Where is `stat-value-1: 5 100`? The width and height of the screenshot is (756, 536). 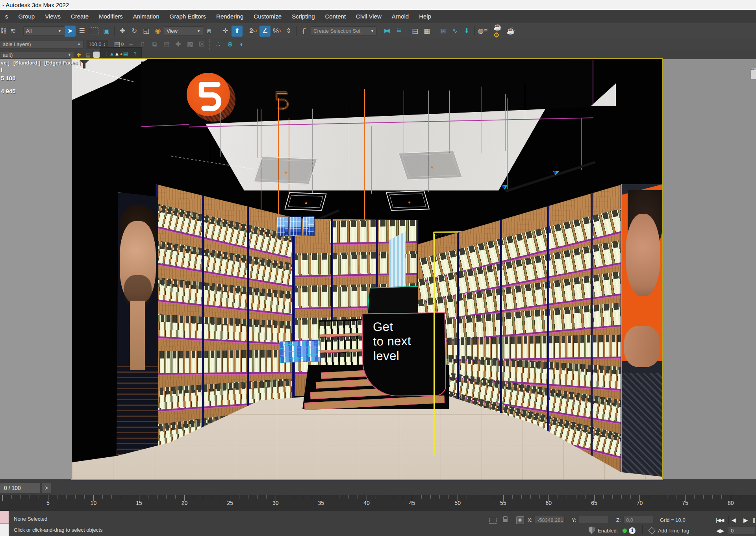
stat-value-1: 5 100 is located at coordinates (8, 78).